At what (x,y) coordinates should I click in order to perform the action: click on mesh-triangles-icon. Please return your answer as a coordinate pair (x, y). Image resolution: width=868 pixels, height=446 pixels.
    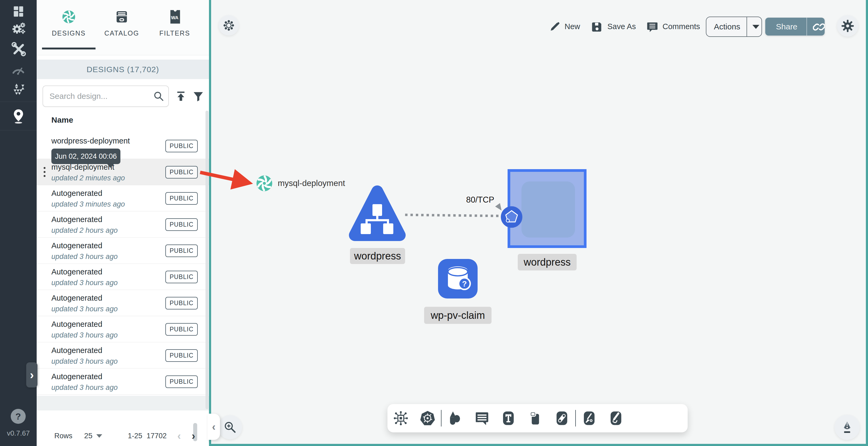
    Looking at the image, I should click on (19, 89).